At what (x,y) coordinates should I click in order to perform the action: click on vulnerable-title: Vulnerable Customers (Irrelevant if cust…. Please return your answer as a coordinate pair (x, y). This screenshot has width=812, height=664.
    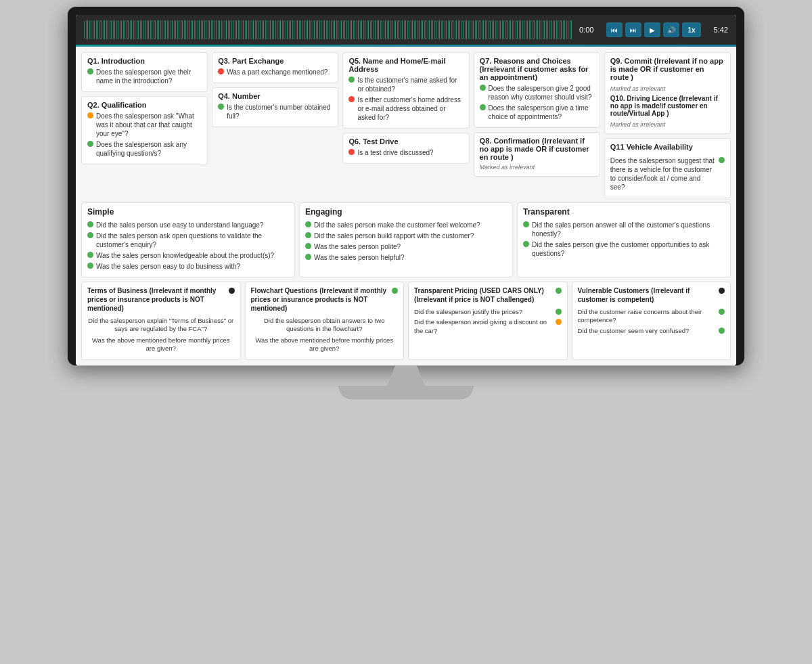
    Looking at the image, I should click on (652, 295).